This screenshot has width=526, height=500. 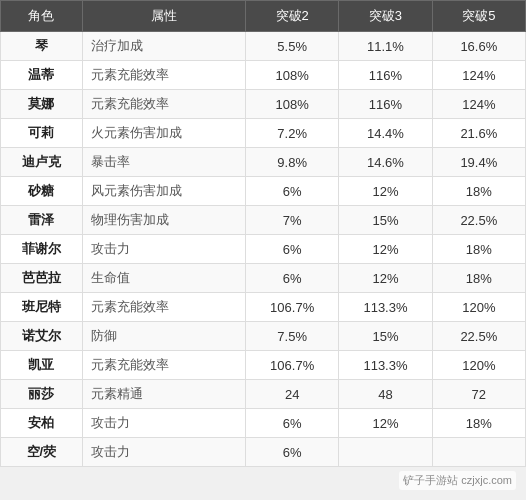 I want to click on cell-b3-4: 14.6%, so click(x=386, y=162).